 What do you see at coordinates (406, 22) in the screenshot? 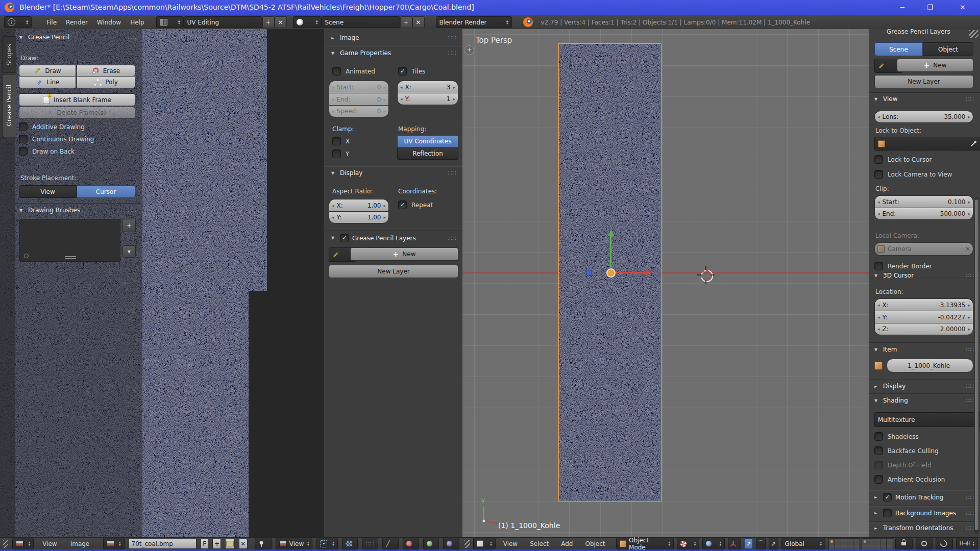
I see `add-scene-button: +` at bounding box center [406, 22].